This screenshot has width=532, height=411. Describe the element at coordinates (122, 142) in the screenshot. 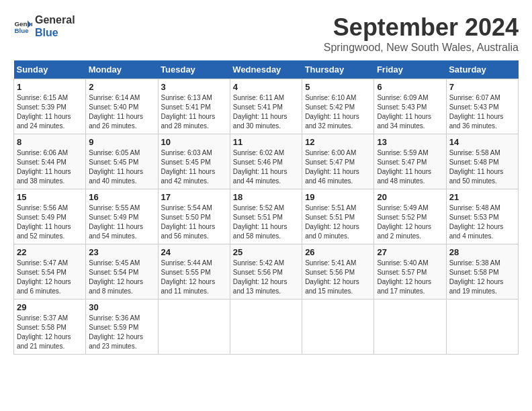

I see `day-number: 9` at that location.